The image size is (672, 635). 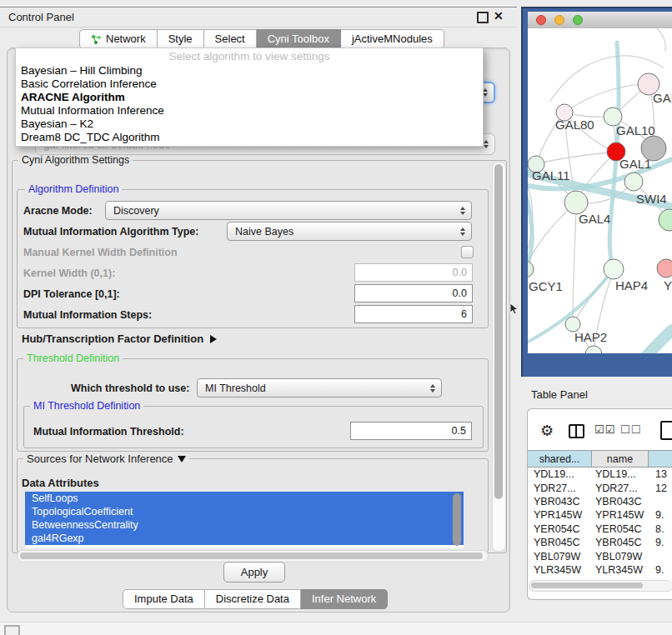 What do you see at coordinates (69, 273) in the screenshot?
I see `kernel-width-label: Kernel Width (0,1):` at bounding box center [69, 273].